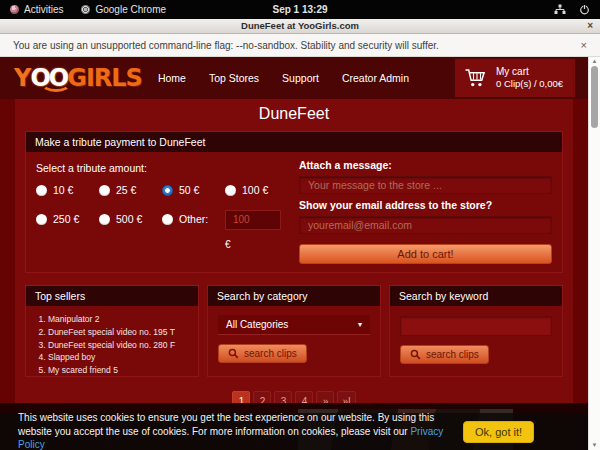  Describe the element at coordinates (130, 219) in the screenshot. I see `amount-option-500: 500 €` at that location.